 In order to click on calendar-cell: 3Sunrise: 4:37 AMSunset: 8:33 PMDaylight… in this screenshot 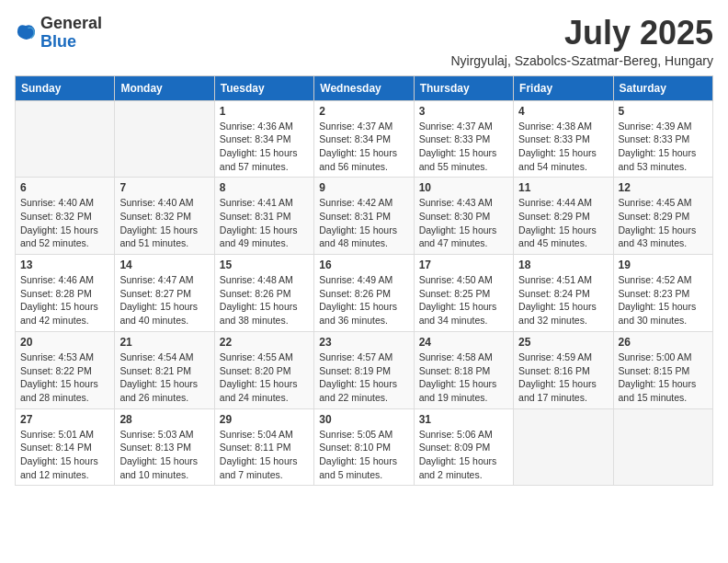, I will do `click(463, 139)`.